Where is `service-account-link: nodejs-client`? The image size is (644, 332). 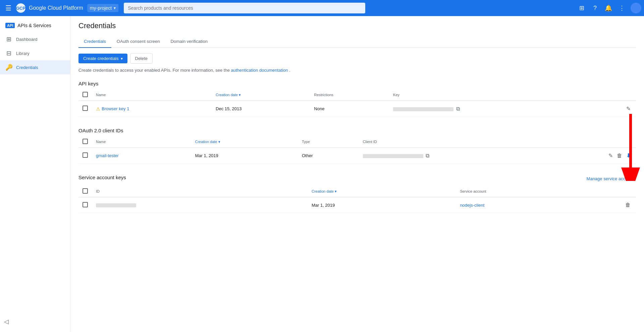 service-account-link: nodejs-client is located at coordinates (472, 205).